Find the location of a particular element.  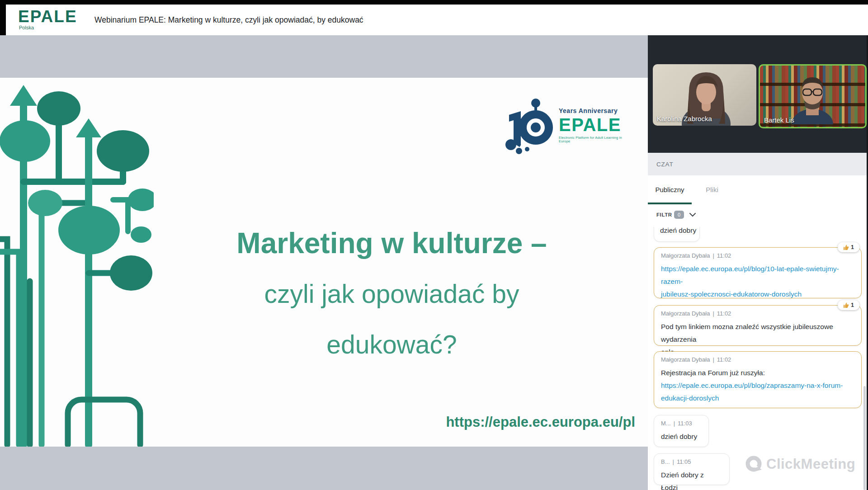

participant-video-still is located at coordinates (813, 95).